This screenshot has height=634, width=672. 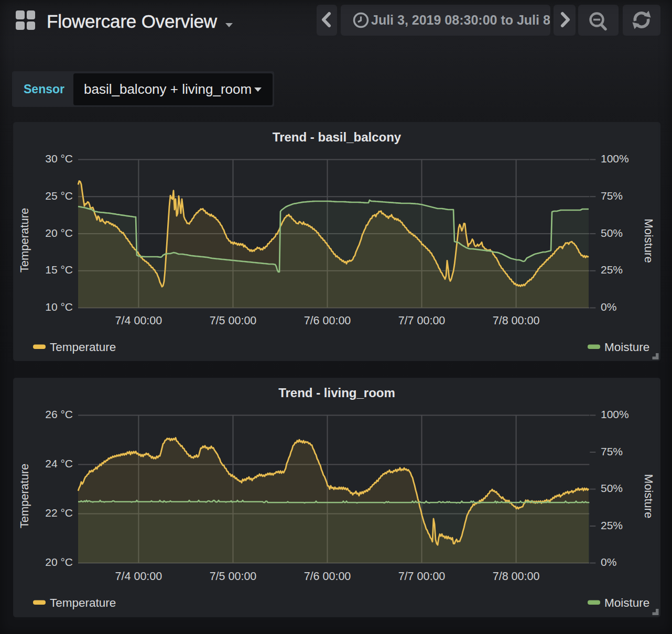 I want to click on svg-text: 10 °C, so click(x=59, y=307).